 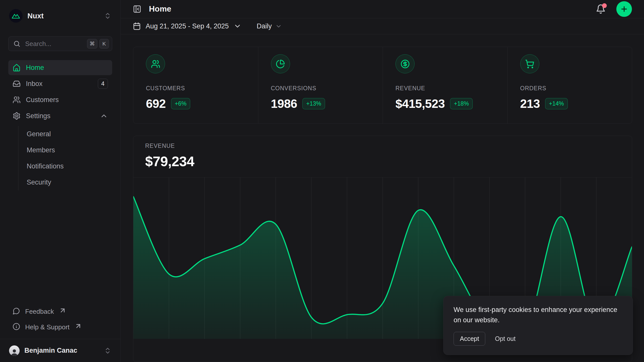 I want to click on workspace-switcher: Nuxt, so click(x=60, y=16).